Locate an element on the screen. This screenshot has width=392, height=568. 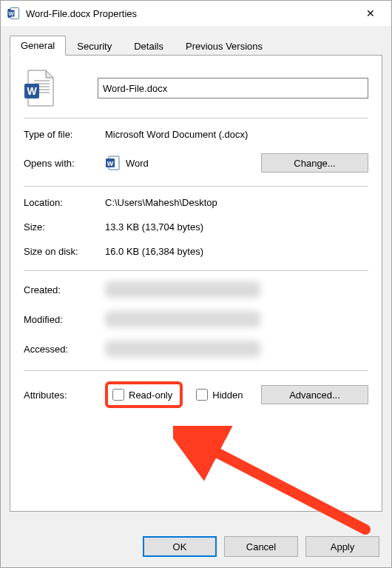
opens-with-value: Word is located at coordinates (138, 163).